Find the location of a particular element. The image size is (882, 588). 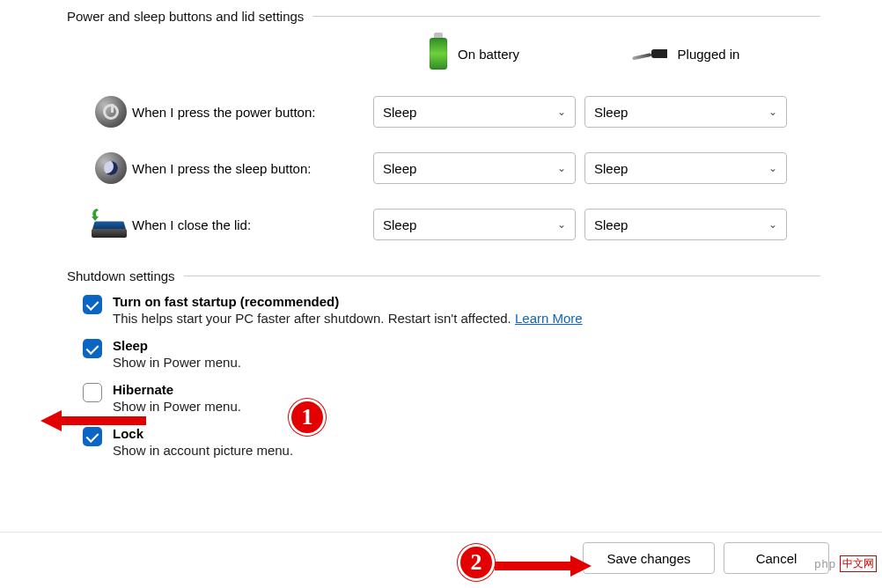

power-plugged-value: Sleep is located at coordinates (611, 113).